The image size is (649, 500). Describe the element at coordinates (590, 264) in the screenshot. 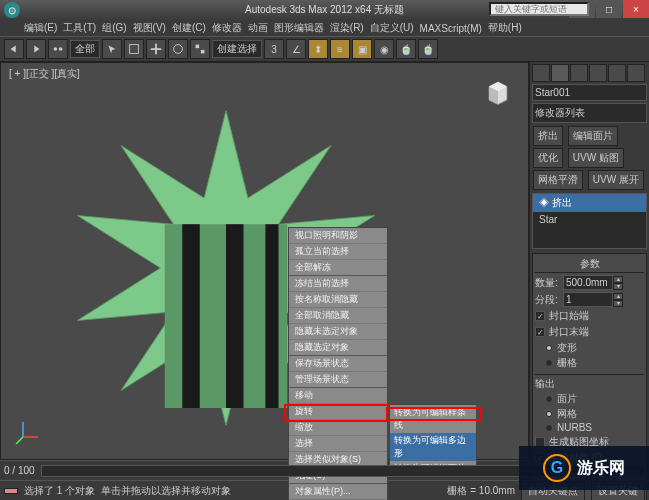

I see `rollout-title: 参数` at that location.